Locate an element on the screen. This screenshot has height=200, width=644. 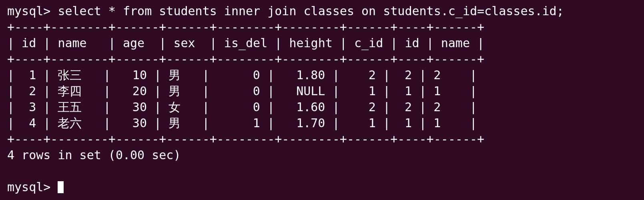
table-row: | 3 | 王五 | 30 | 女 | 0 | 1.60 | 2 | 2 | 2… is located at coordinates (242, 107).